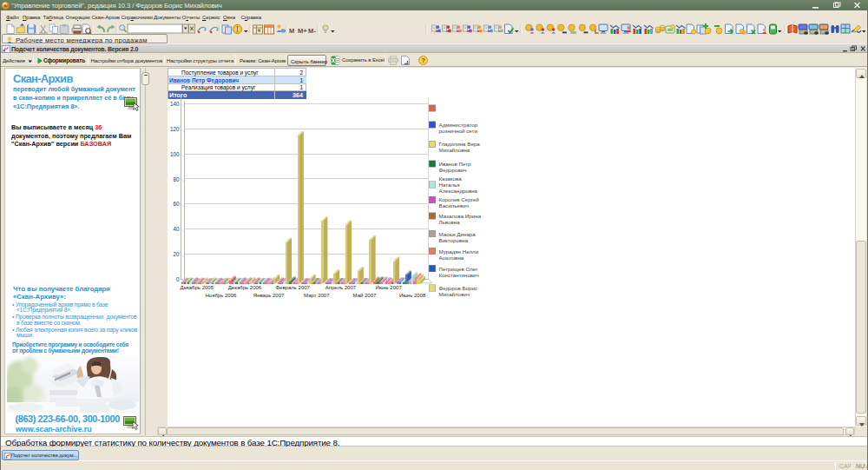 This screenshot has width=868, height=470. Describe the element at coordinates (176, 179) in the screenshot. I see `svg-text: 80` at that location.